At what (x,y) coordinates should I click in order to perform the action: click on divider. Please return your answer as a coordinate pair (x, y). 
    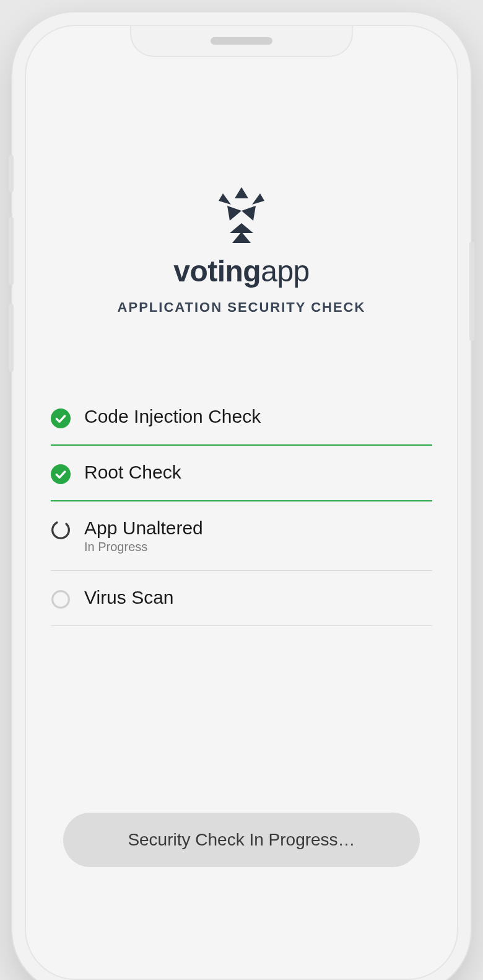
    Looking at the image, I should click on (242, 626).